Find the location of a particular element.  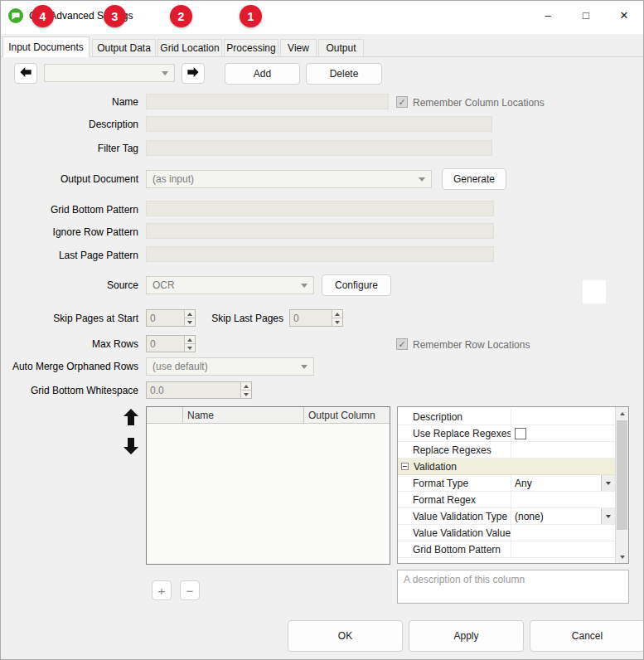

source-label: Source is located at coordinates (70, 285).